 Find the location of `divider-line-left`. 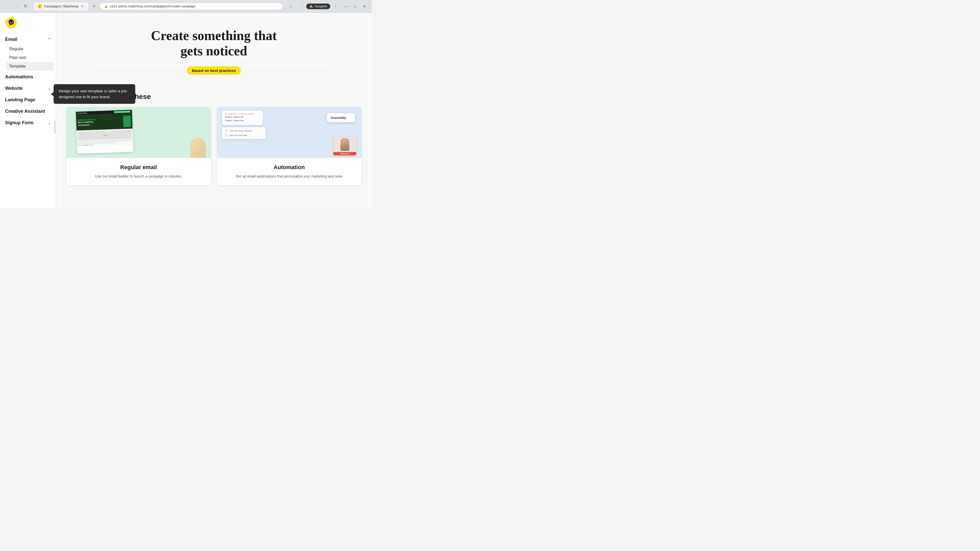

divider-line-left is located at coordinates (140, 71).